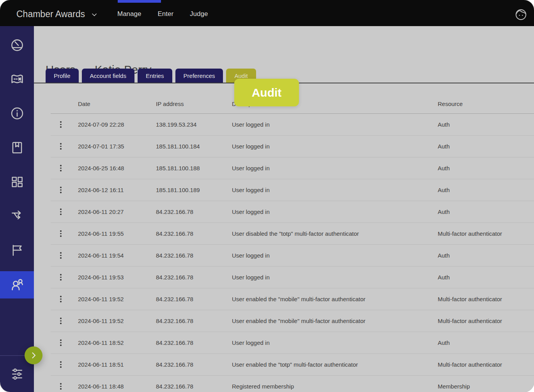  I want to click on table-row: 2024-06-12 16:11 185.181.100.189 User lo…, so click(292, 190).